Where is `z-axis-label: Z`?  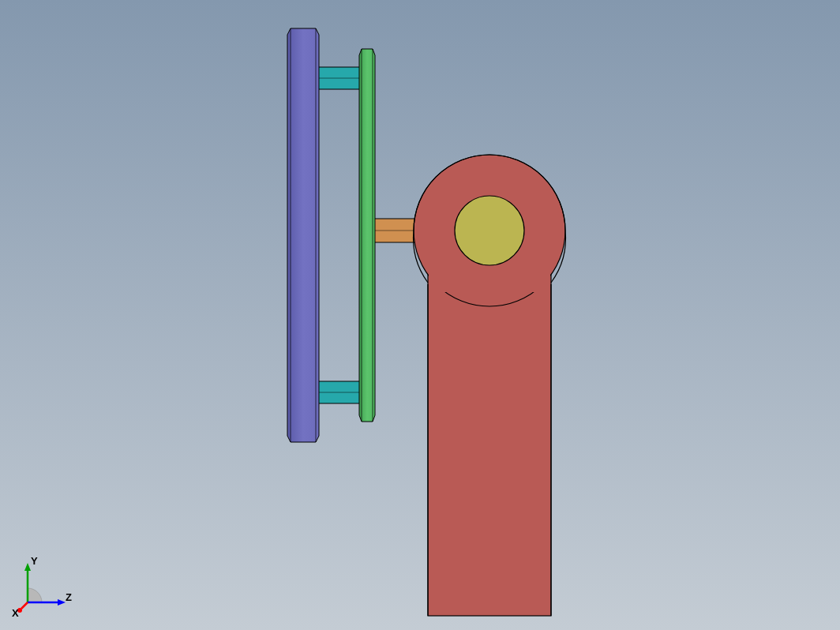 z-axis-label: Z is located at coordinates (69, 597).